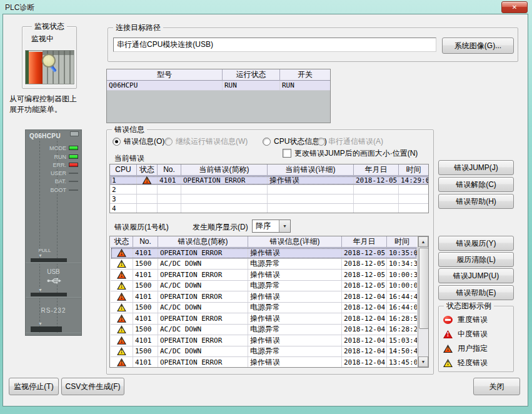 The image size is (532, 414). What do you see at coordinates (465, 363) in the screenshot?
I see `legend-item: 轻度错误` at bounding box center [465, 363].